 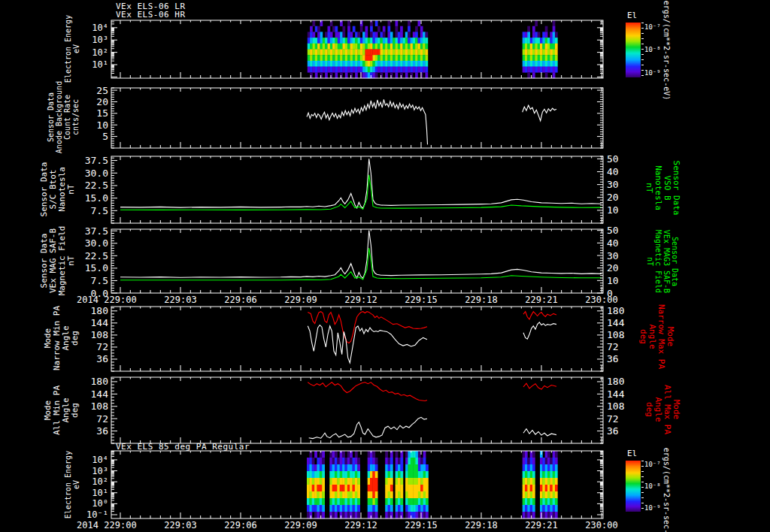 What do you see at coordinates (658, 409) in the screenshot?
I see `axis-label-line: Angle` at bounding box center [658, 409].